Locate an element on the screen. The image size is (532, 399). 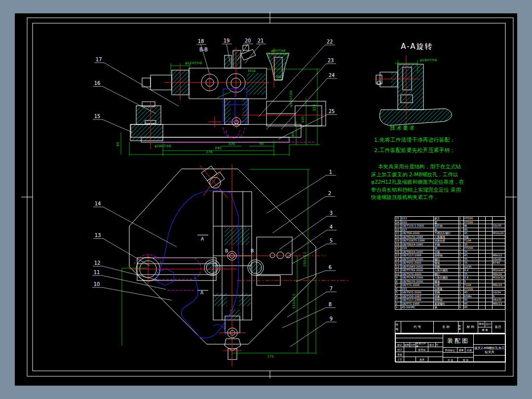
bom-header-weight: 重 量 is located at coordinates (485, 330).